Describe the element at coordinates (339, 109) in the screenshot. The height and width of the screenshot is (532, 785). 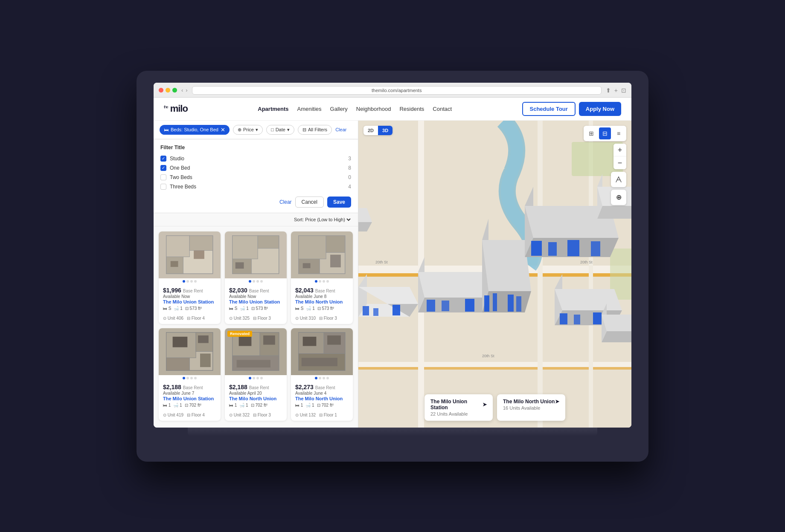
I see `nav-gallery: Gallery` at that location.